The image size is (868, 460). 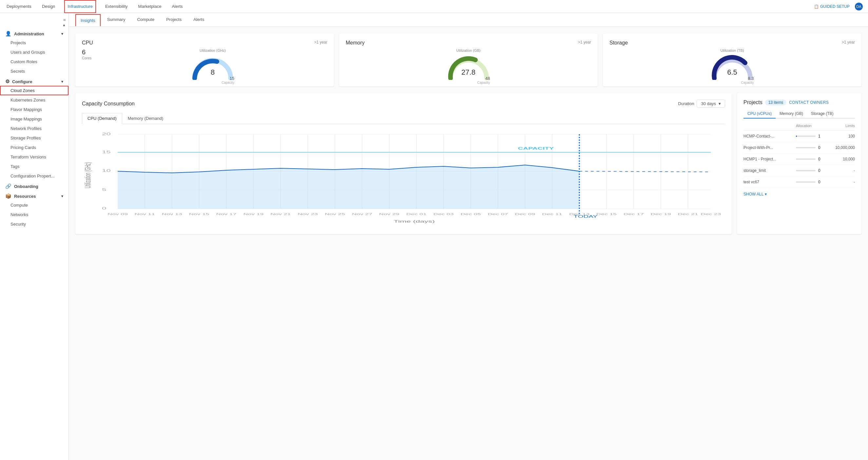 I want to click on nav-alerts: Alerts, so click(x=177, y=7).